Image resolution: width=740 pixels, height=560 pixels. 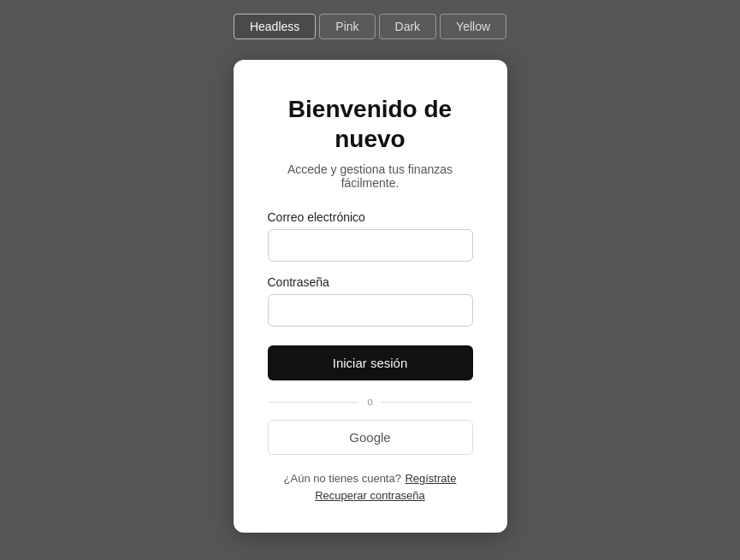 What do you see at coordinates (370, 402) in the screenshot?
I see `divider-text: o` at bounding box center [370, 402].